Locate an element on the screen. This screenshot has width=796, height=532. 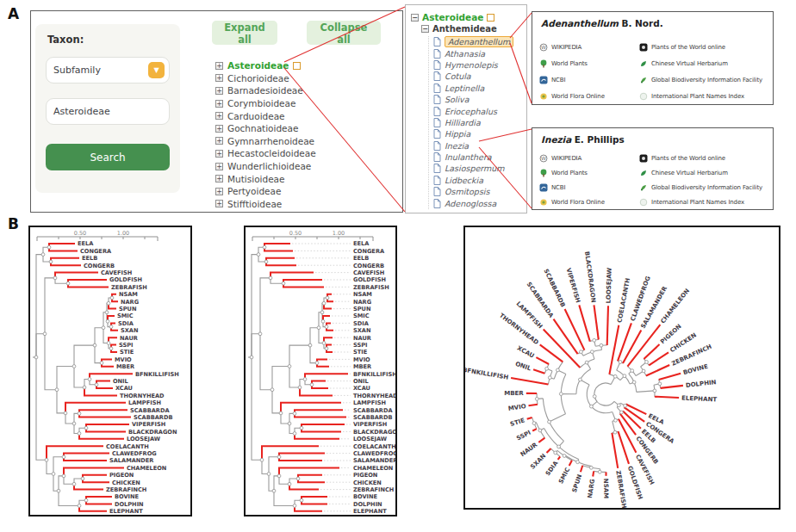
chevron-down-icon: ▼ is located at coordinates (157, 71).